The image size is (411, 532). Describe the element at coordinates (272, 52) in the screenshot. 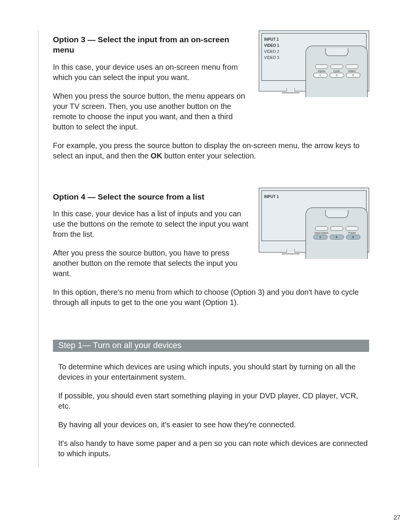

I see `menu-item: VIDEO 2` at that location.